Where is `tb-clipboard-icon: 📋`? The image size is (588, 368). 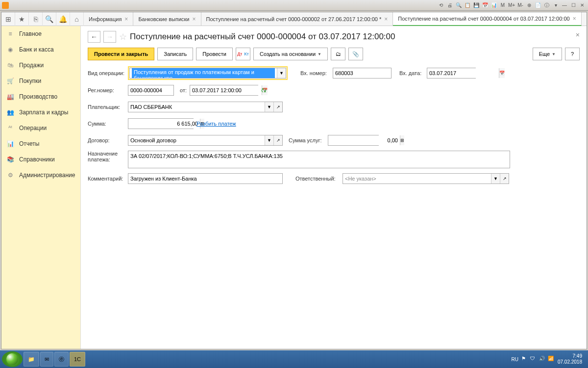 tb-clipboard-icon: 📋 is located at coordinates (467, 5).